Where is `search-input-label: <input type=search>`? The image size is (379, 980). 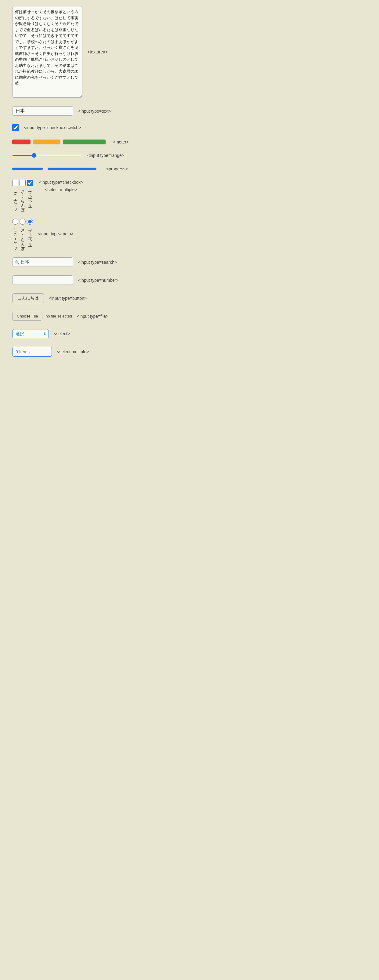
search-input-label: <input type=search> is located at coordinates (97, 262).